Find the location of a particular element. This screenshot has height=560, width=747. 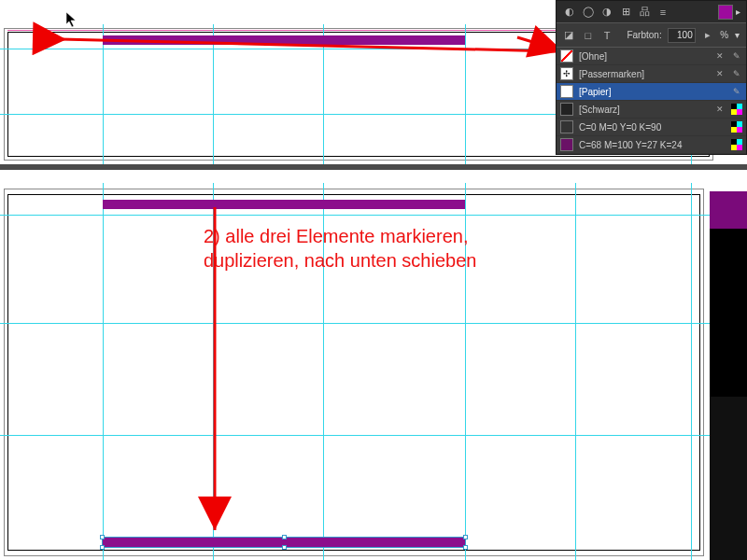

magenta-bar-b-bottom is located at coordinates (284, 542).